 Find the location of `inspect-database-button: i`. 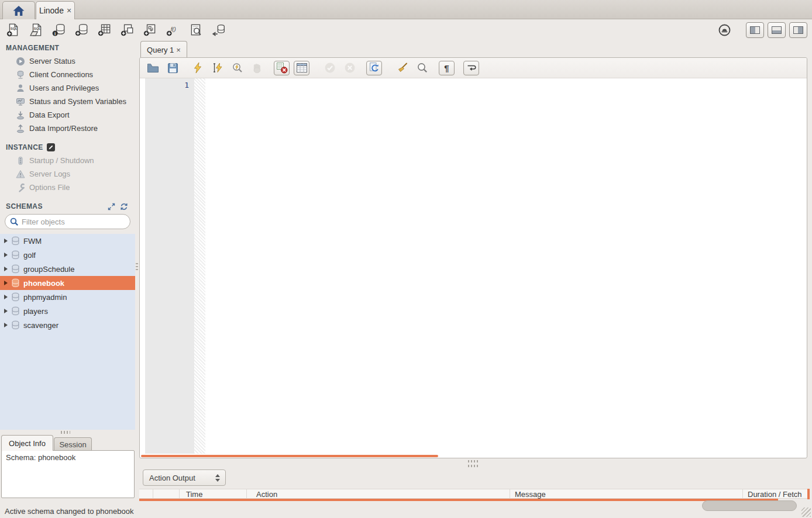

inspect-database-button: i is located at coordinates (59, 30).